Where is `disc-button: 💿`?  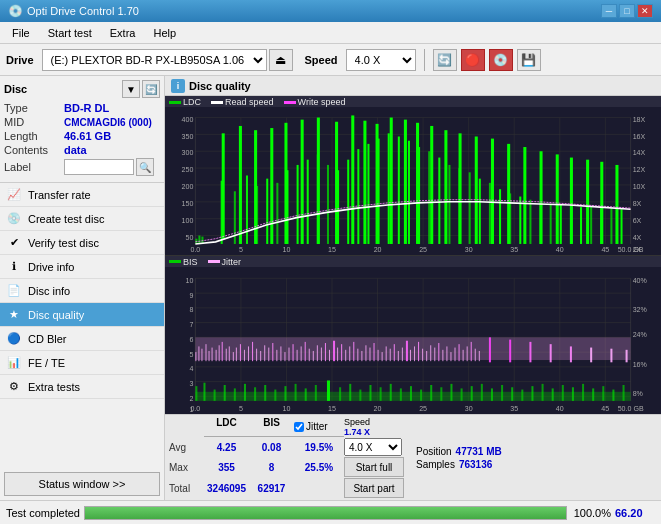
disc-button: 💿 is located at coordinates (501, 60).